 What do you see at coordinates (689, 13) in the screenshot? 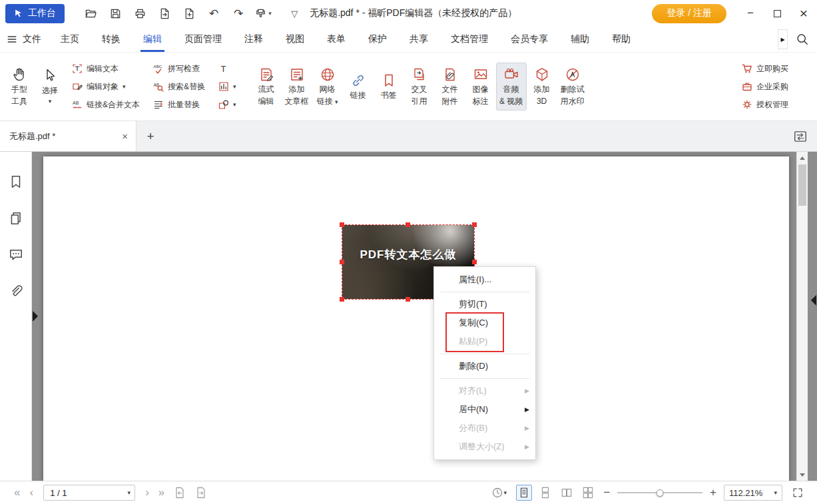
I see `login-register-button: 登录 / 注册` at bounding box center [689, 13].